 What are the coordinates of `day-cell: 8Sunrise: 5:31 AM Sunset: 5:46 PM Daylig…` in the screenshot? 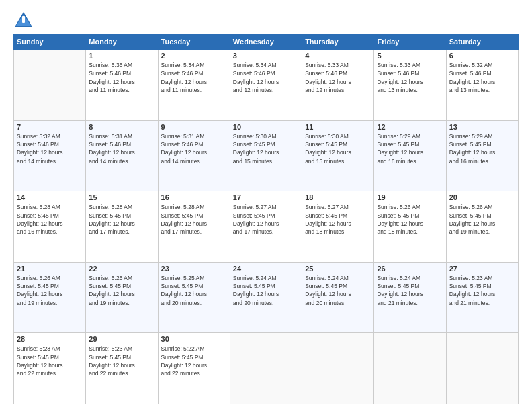 It's located at (122, 156).